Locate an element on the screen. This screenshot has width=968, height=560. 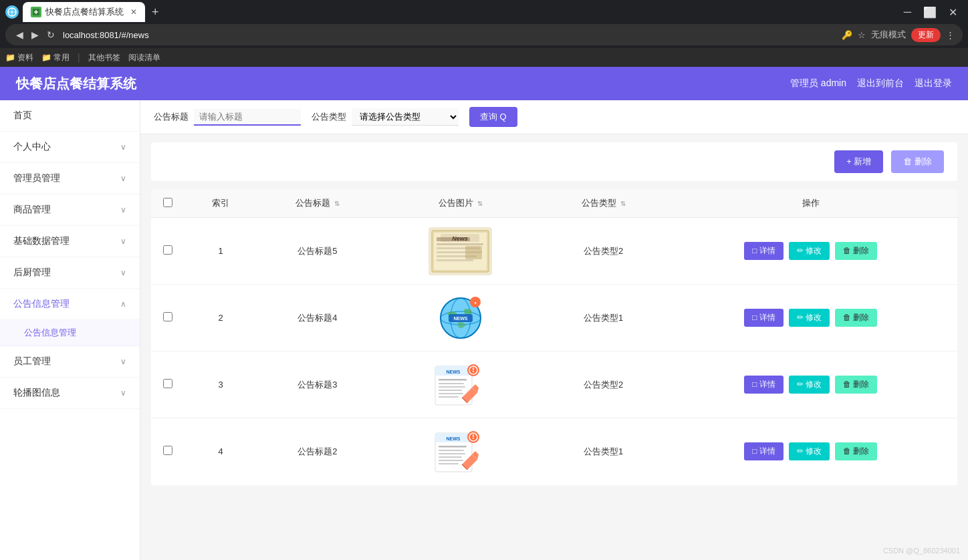
table-row: 2 公告标题4 is located at coordinates (554, 318).